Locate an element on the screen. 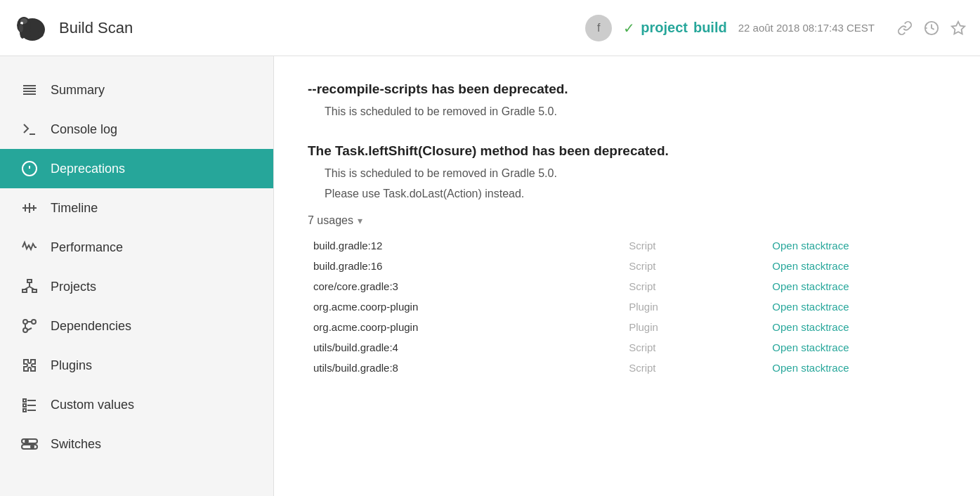 The image size is (980, 496). sidebar-item-deprecations-label: Deprecations is located at coordinates (88, 169).